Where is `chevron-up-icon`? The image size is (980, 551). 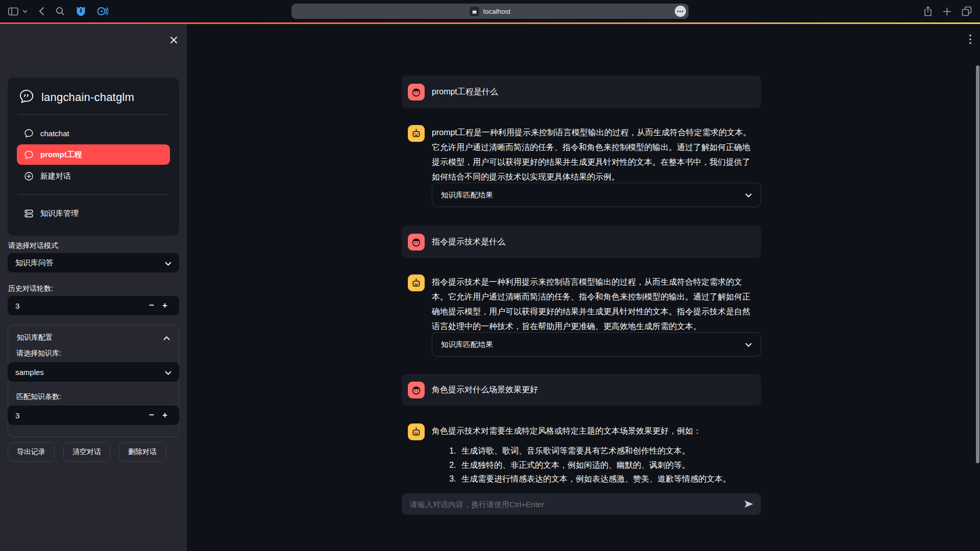 chevron-up-icon is located at coordinates (166, 338).